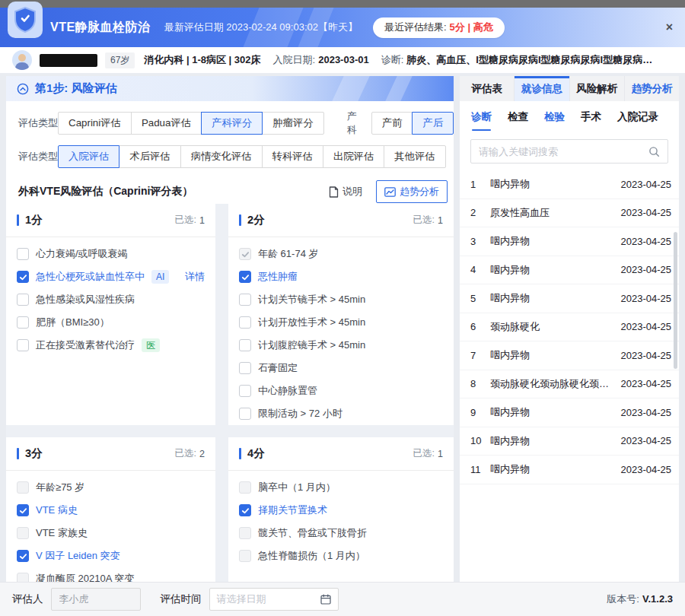  What do you see at coordinates (256, 221) in the screenshot?
I see `score-card-title: 2分` at bounding box center [256, 221].